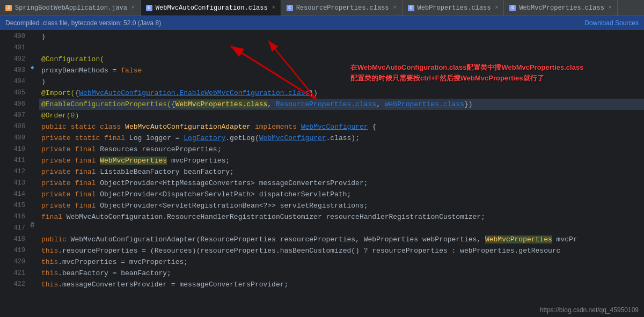 The height and width of the screenshot is (317, 644). I want to click on code-line-418: public WebMvcAutoConfigurationAdapter(Re…, so click(341, 239).